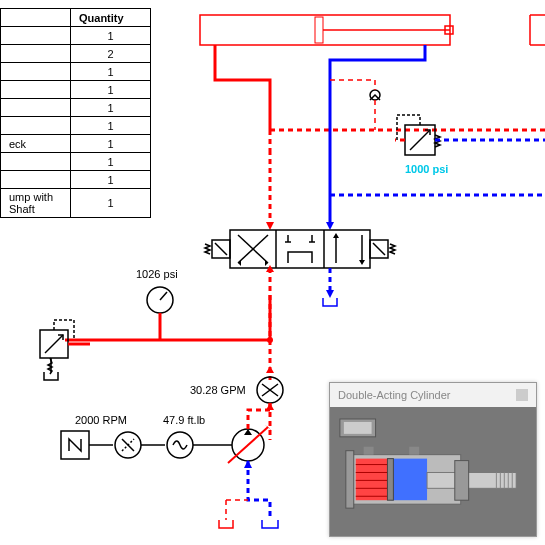  What do you see at coordinates (76, 144) in the screenshot?
I see `table-row: eck1` at bounding box center [76, 144].